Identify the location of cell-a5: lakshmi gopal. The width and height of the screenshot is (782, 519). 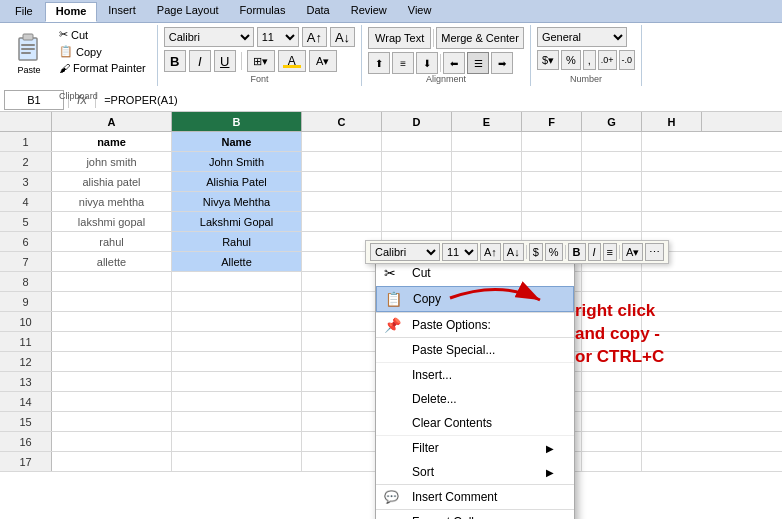
(112, 222).